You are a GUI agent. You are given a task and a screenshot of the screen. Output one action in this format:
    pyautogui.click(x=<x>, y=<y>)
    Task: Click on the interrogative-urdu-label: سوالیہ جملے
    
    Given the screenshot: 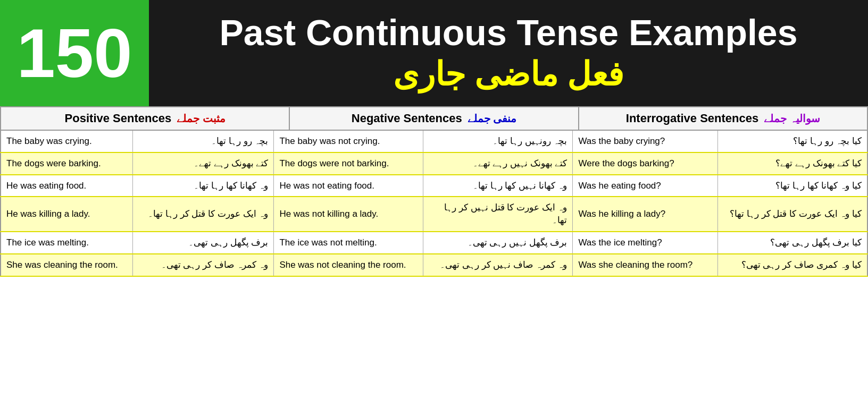 What is the action you would take?
    pyautogui.click(x=792, y=118)
    